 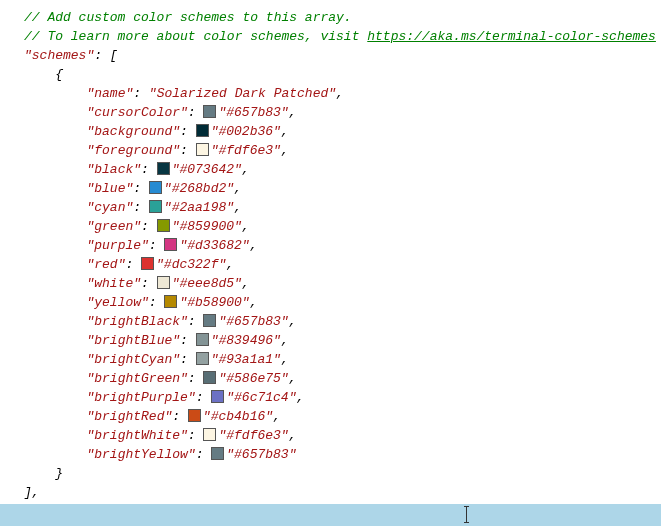 What do you see at coordinates (330, 515) in the screenshot?
I see `selected-line` at bounding box center [330, 515].